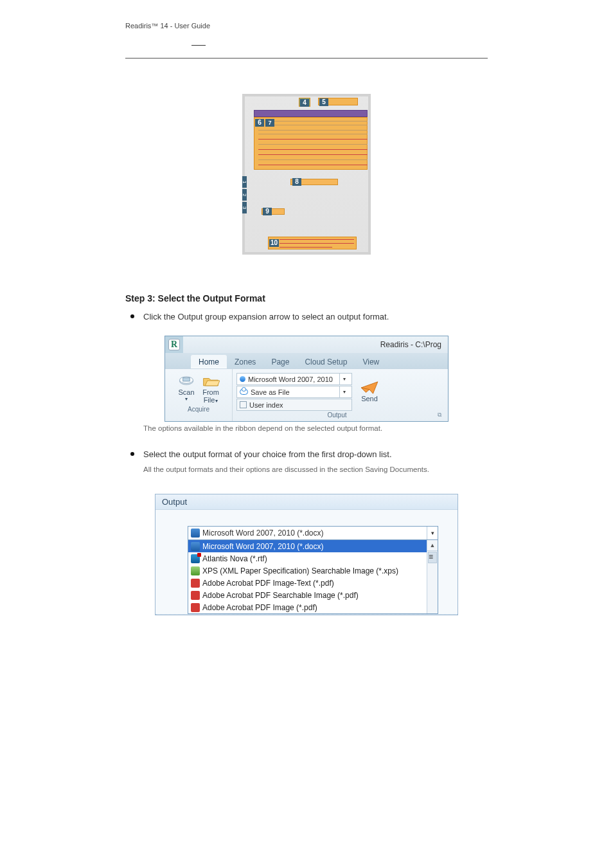 The image size is (613, 868). Describe the element at coordinates (270, 123) in the screenshot. I see `marker-7: 7` at that location.